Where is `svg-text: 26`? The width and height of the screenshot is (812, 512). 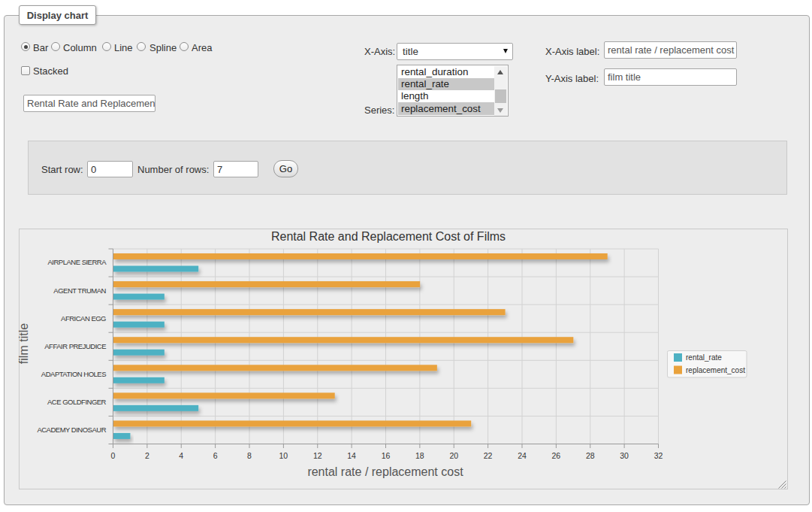 svg-text: 26 is located at coordinates (557, 456).